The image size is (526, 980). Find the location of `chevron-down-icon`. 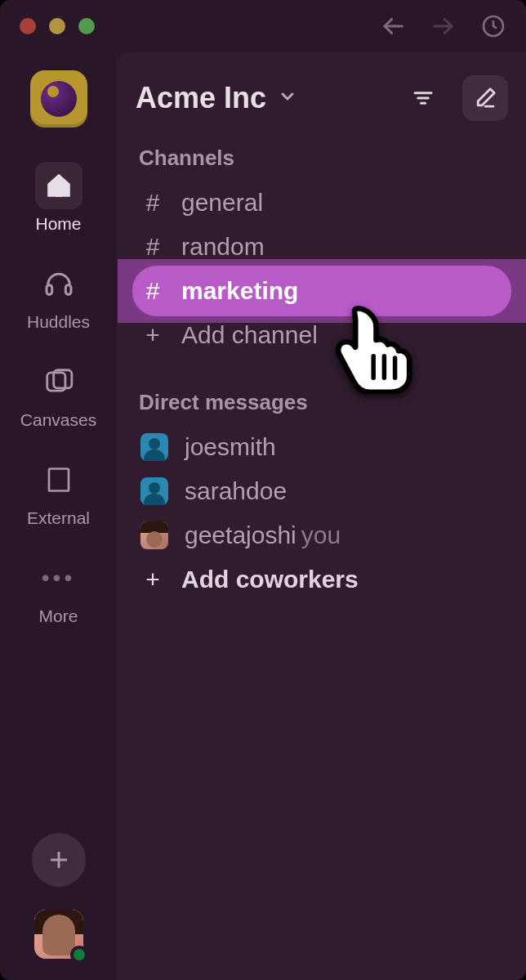

chevron-down-icon is located at coordinates (288, 98).